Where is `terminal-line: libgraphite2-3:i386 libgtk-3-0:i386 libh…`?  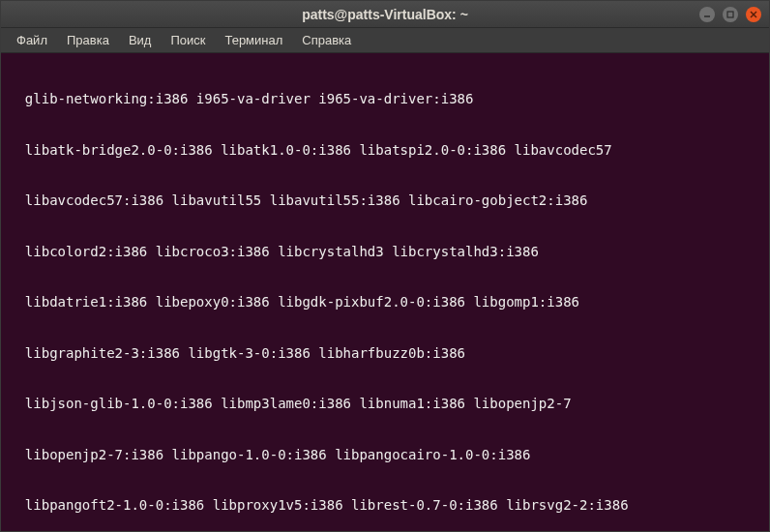
terminal-line: libgraphite2-3:i386 libgtk-3-0:i386 libh… is located at coordinates (385, 354).